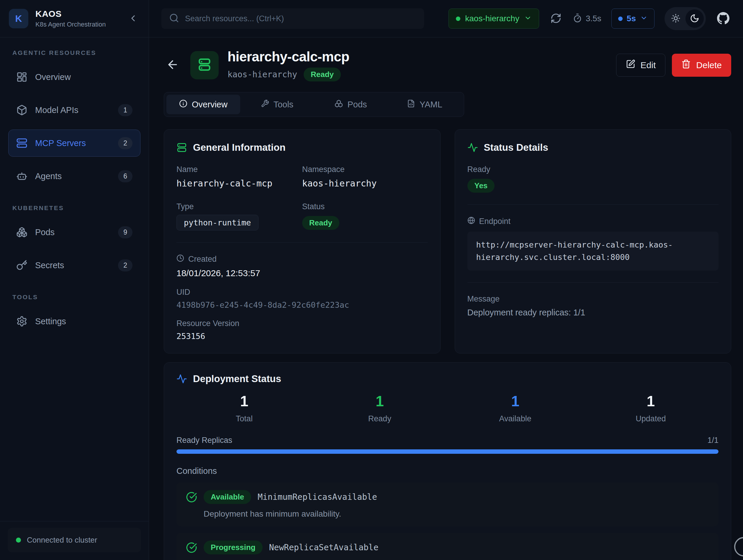 Image resolution: width=743 pixels, height=560 pixels. I want to click on field-type: Type python-runtime, so click(239, 216).